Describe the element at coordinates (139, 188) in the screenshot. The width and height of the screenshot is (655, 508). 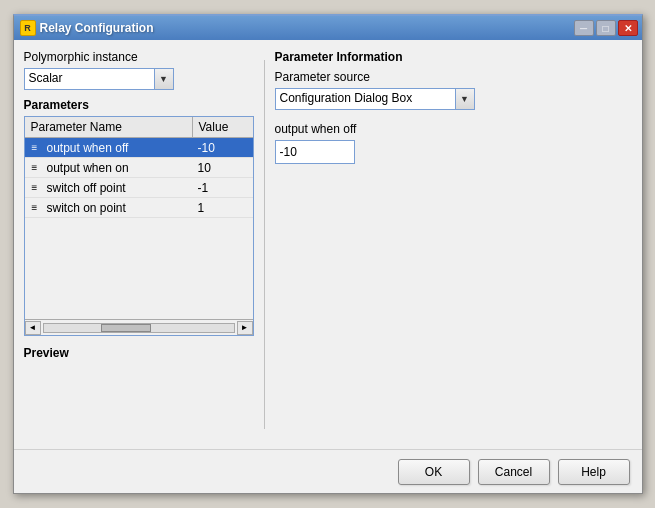
I see `table-row: ≡switch off point-1` at that location.